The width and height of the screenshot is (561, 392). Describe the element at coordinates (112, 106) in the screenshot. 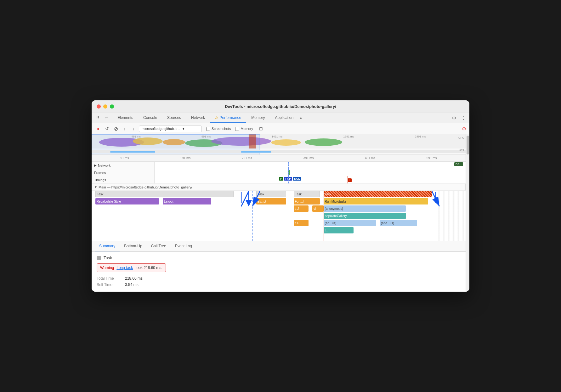

I see `maximize-button` at that location.